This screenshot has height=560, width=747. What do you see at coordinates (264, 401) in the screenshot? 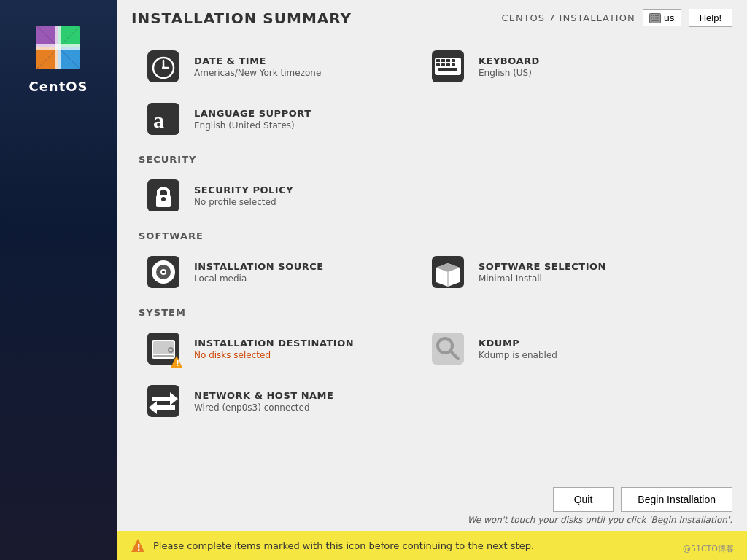
I see `network-text: NETWORK & HOST NAME Wired (enp0s3) conne…` at bounding box center [264, 401].